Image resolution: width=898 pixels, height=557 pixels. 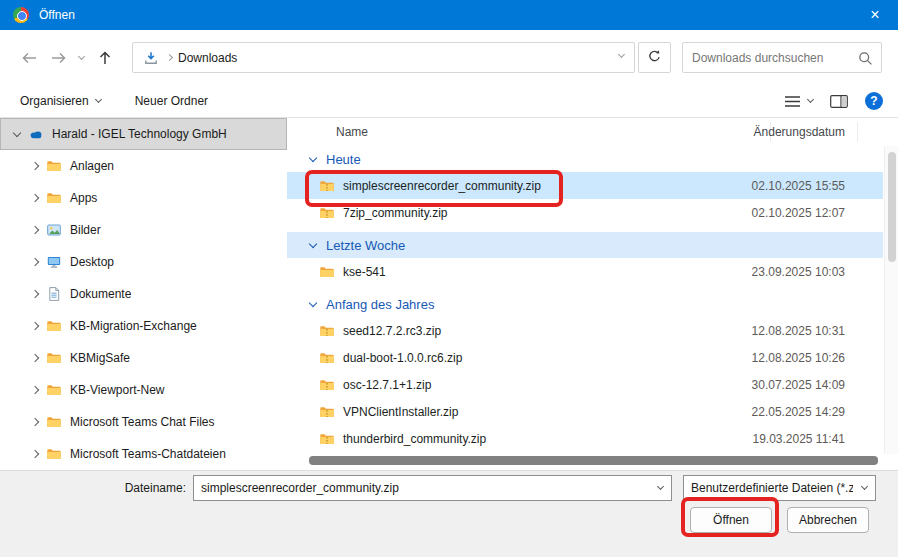 What do you see at coordinates (392, 331) in the screenshot?
I see `file-name: seed12.7.2.rc3.zip` at bounding box center [392, 331].